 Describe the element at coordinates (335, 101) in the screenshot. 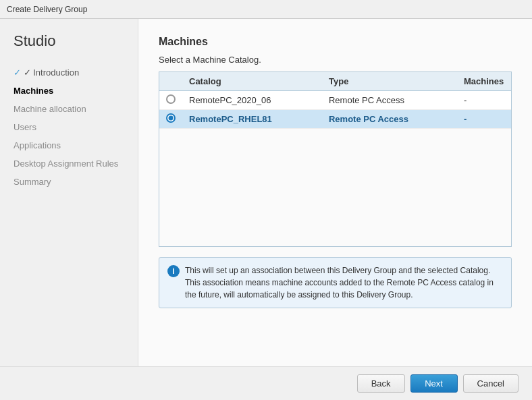

I see `table-row: RemotePC_2020_06Remote PC Access-` at that location.